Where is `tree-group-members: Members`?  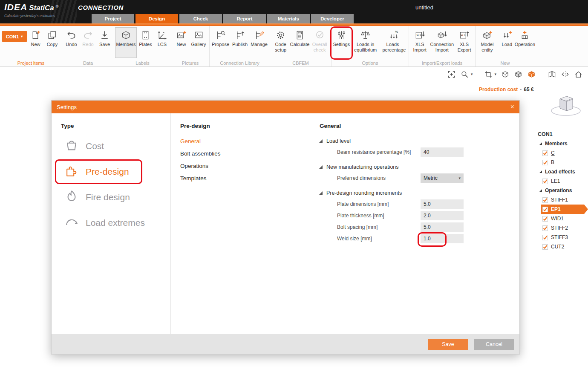 tree-group-members: Members is located at coordinates (561, 144).